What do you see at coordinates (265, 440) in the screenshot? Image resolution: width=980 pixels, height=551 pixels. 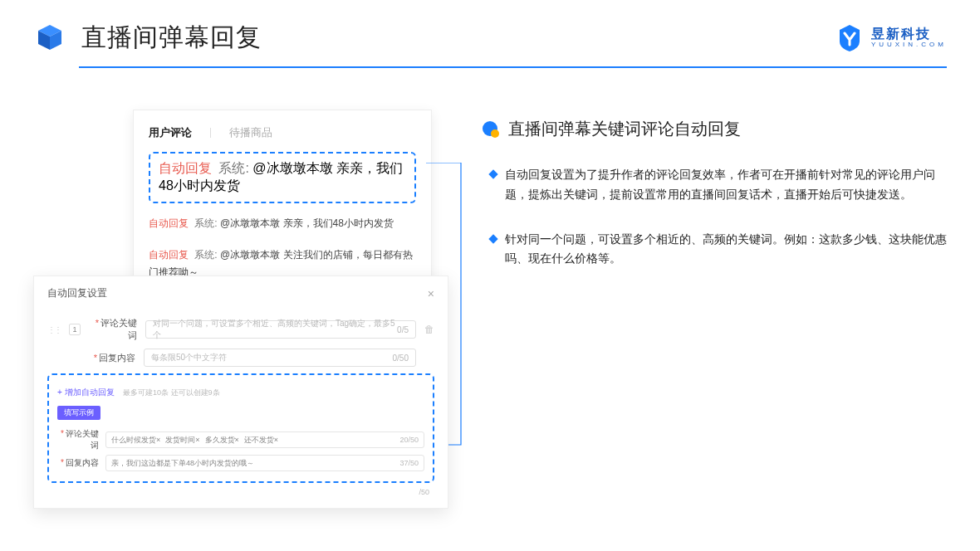 I see `example-keyword-input: 什么时候发货× 发货时间× 多久发货× 还不发货× 20/50` at bounding box center [265, 440].